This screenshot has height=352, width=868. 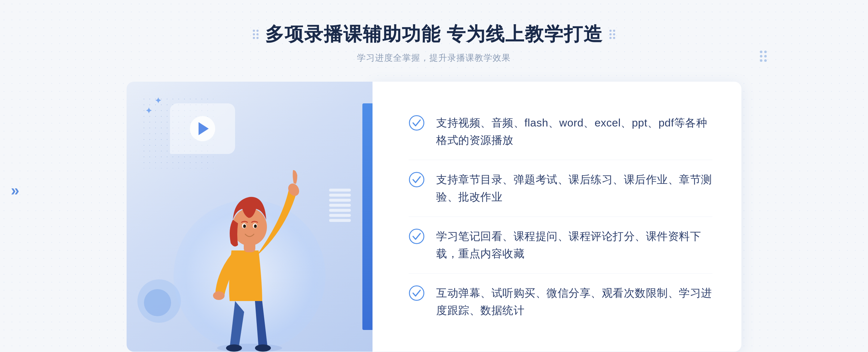 I want to click on dots-icon-right, so click(x=612, y=34).